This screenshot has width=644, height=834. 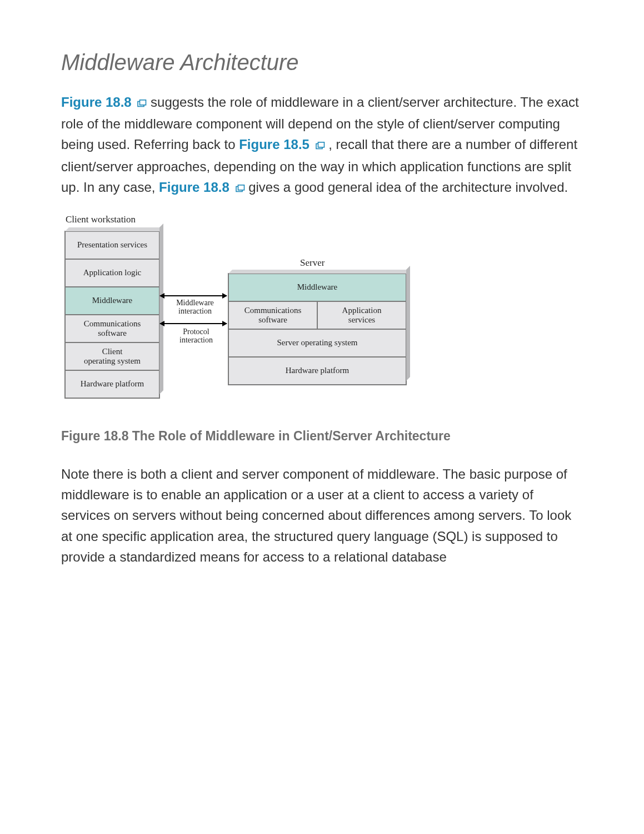 I want to click on server-communications-layer: Communications software, so click(x=273, y=315).